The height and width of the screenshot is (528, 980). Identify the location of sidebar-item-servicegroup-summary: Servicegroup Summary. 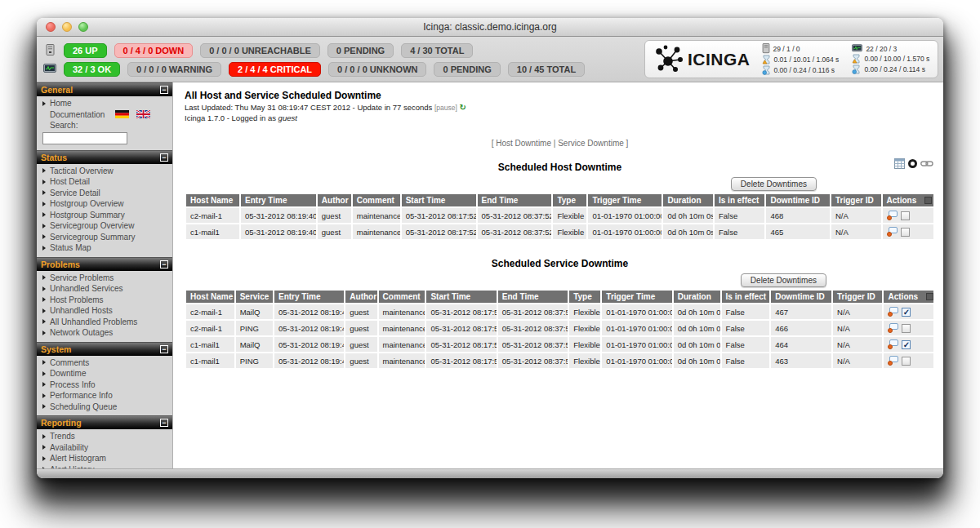
(105, 237).